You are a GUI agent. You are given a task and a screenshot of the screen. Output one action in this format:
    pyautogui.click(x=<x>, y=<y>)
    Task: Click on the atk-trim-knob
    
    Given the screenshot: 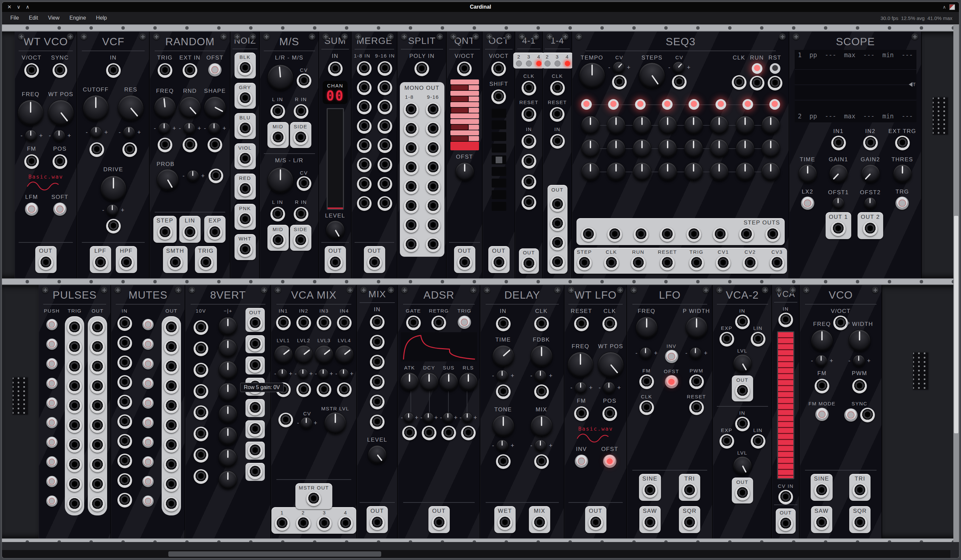 What is the action you would take?
    pyautogui.click(x=409, y=418)
    